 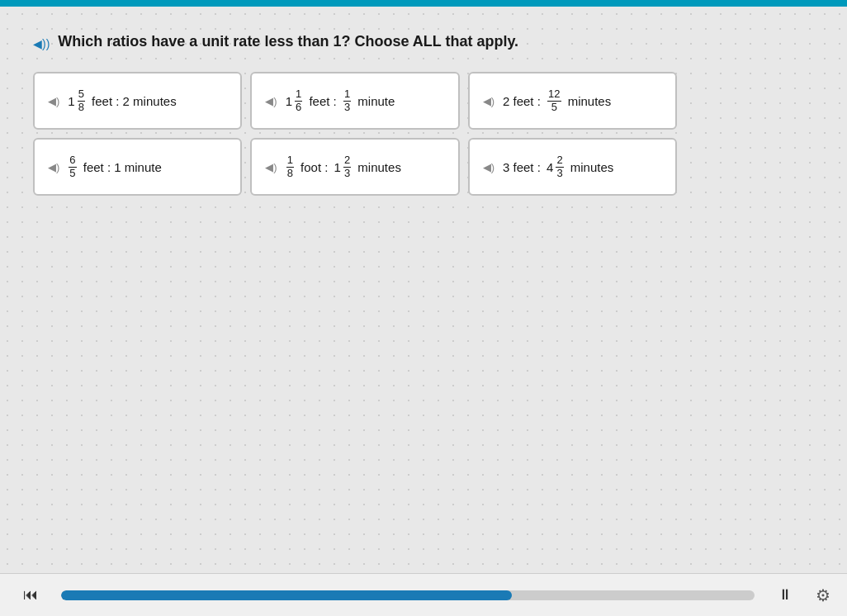 I want to click on top-bar, so click(x=424, y=3).